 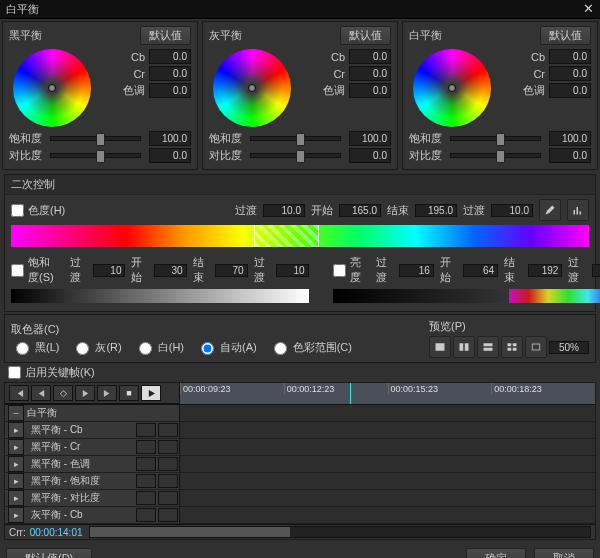 I want to click on timeline-ruler: 00:00:09:23 00:00:12:23 00:00:15:23 00:0…, so click(x=388, y=389).